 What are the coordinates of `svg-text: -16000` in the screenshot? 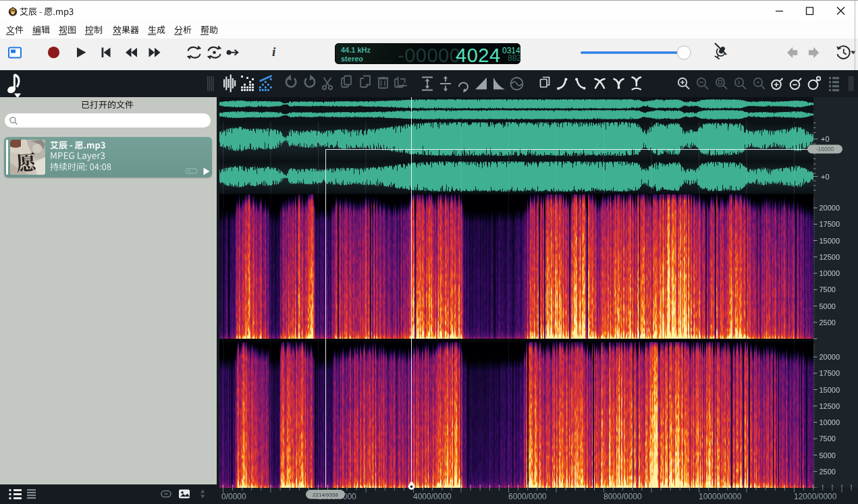 It's located at (825, 149).